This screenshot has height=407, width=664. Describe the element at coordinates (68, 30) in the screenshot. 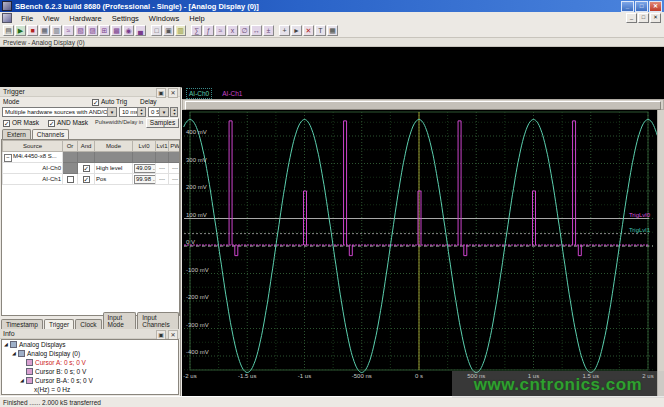

I see `toolbar-button-analog-display: ≈` at that location.